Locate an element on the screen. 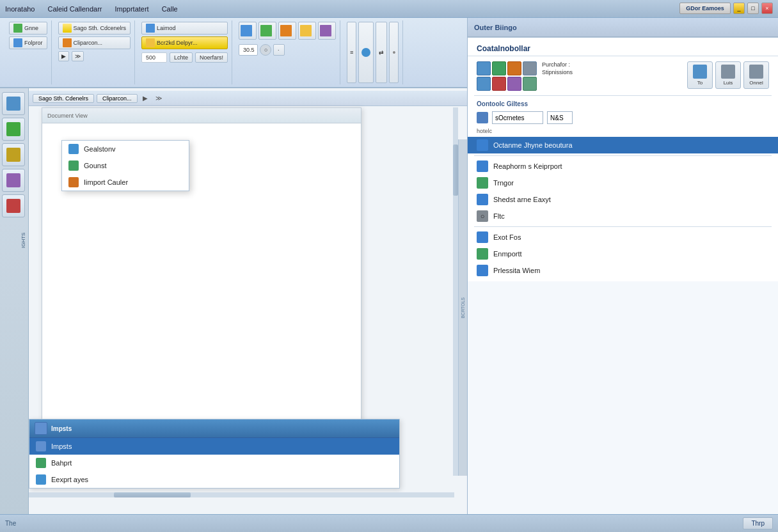 This screenshot has height=532, width=778. context-highlighted-item: Octanme Jhyne beoutura is located at coordinates (623, 145).